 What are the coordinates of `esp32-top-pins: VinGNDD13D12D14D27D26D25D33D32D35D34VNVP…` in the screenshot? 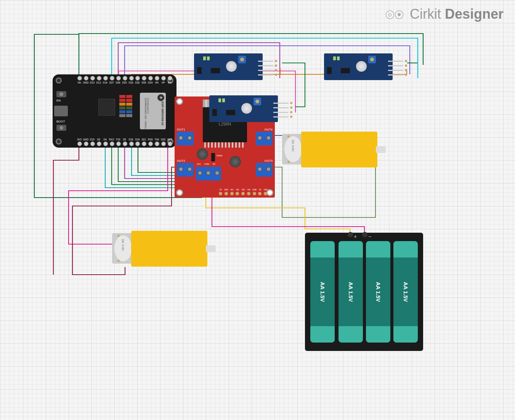 It's located at (124, 82).